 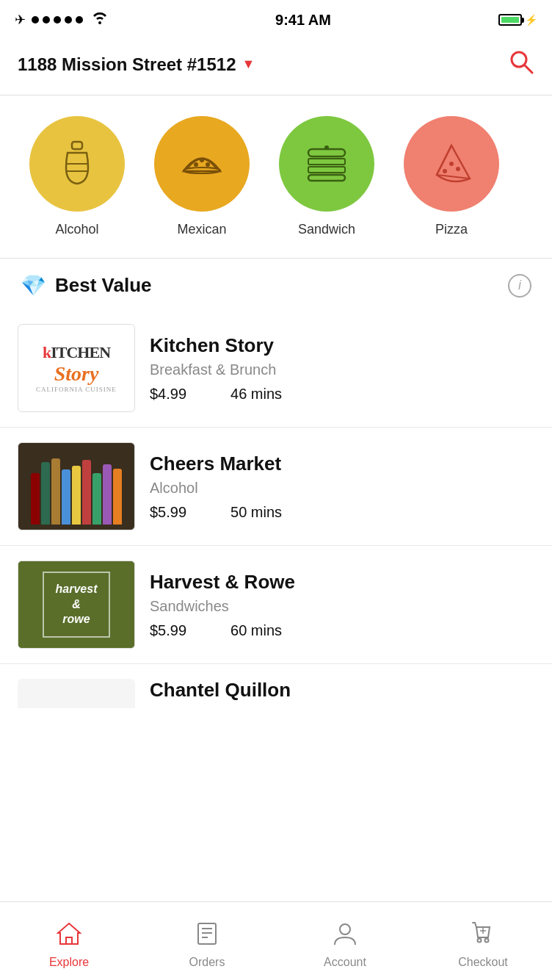 I want to click on alcohol-label: Alcohol, so click(x=76, y=229).